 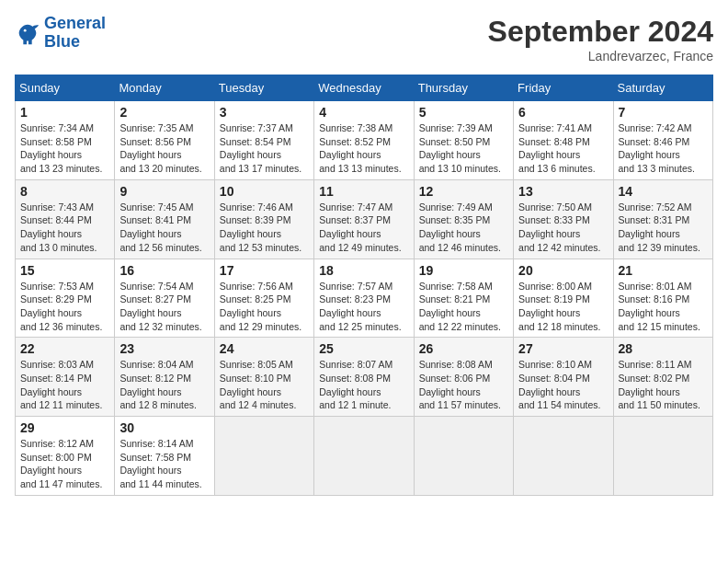 What do you see at coordinates (664, 270) in the screenshot?
I see `day-number: 21` at bounding box center [664, 270].